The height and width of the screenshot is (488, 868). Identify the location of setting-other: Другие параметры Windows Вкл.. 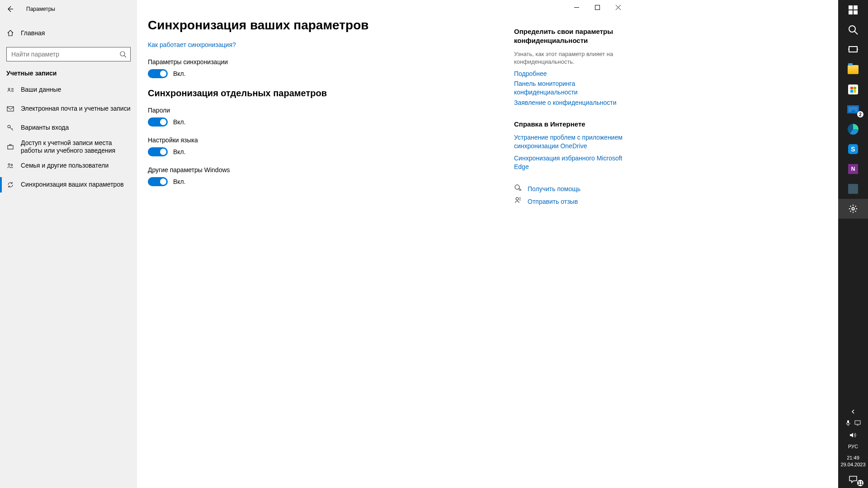
(326, 176).